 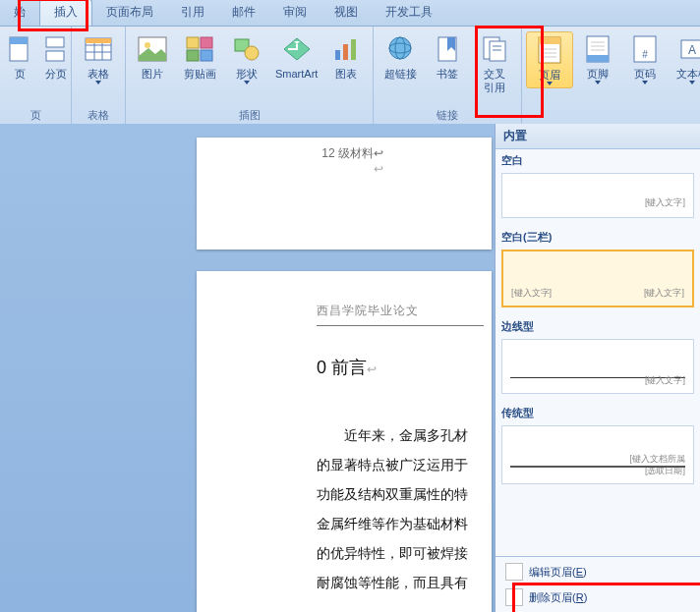 What do you see at coordinates (346, 13) in the screenshot?
I see `tab-view: 视图` at bounding box center [346, 13].